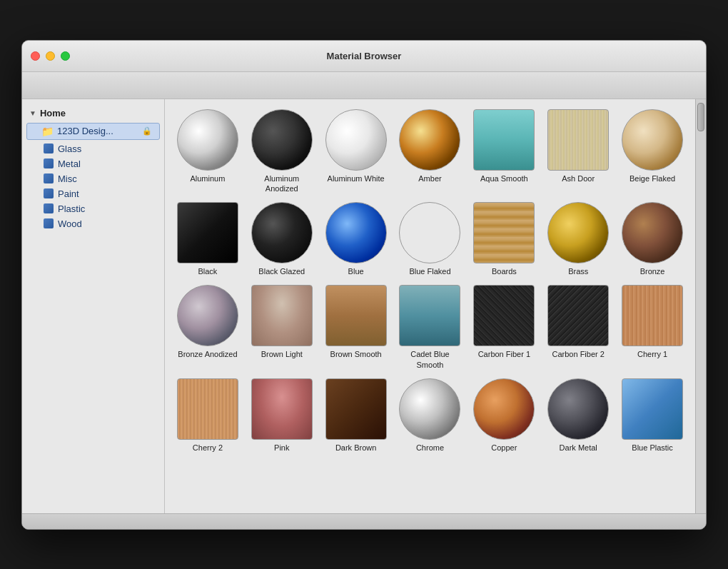  Describe the element at coordinates (69, 164) in the screenshot. I see `sidebar-item-label: Metal` at that location.